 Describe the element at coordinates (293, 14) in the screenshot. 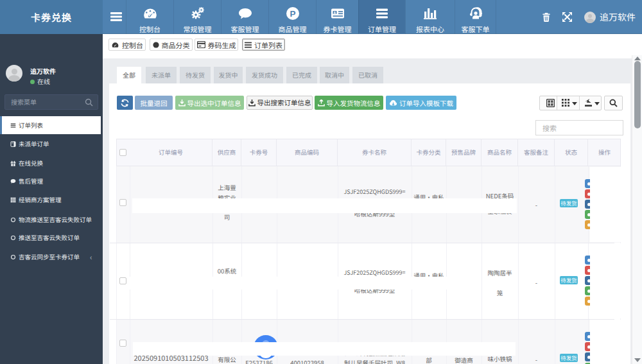

I see `svg-text: P` at that location.